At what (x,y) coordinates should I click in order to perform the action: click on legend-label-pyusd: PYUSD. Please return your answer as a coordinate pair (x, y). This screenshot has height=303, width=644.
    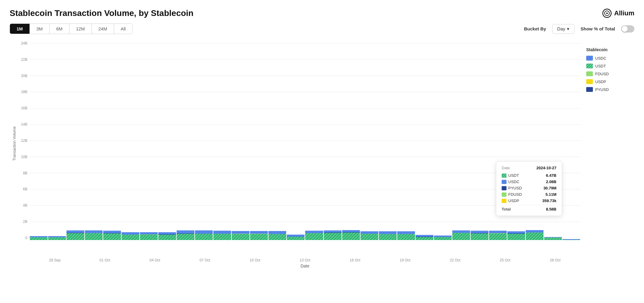
    Looking at the image, I should click on (602, 90).